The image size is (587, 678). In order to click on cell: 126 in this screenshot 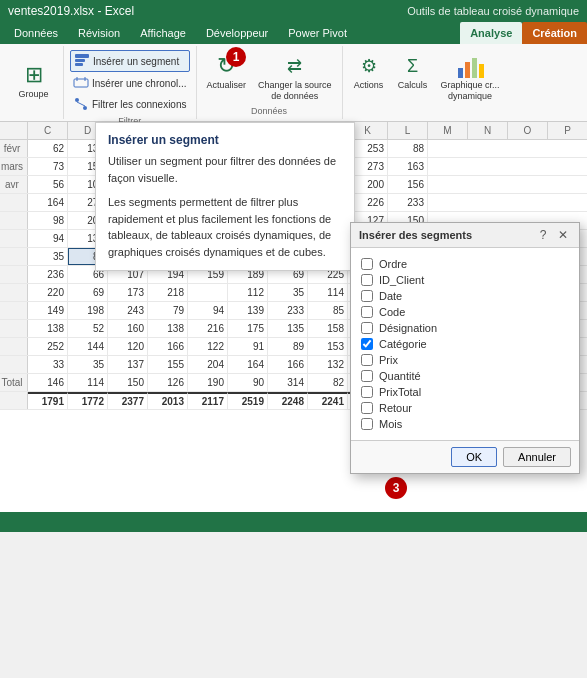, I will do `click(168, 382)`.